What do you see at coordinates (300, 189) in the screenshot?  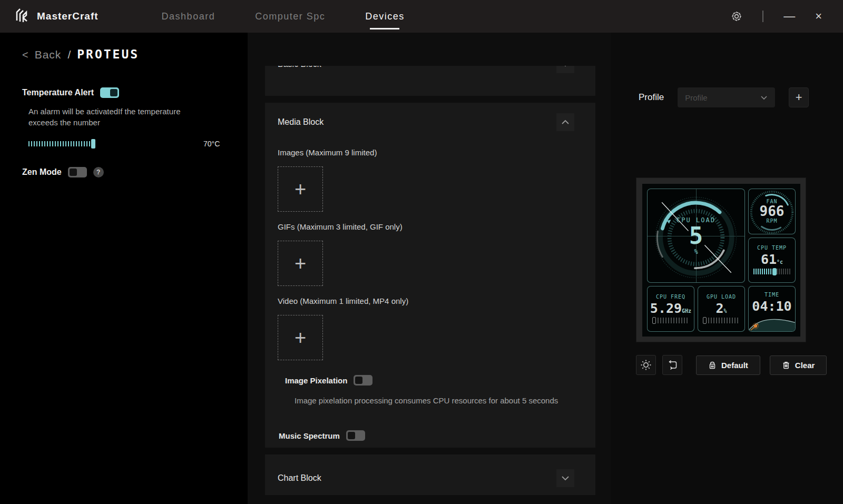 I see `images-upload-button: +` at bounding box center [300, 189].